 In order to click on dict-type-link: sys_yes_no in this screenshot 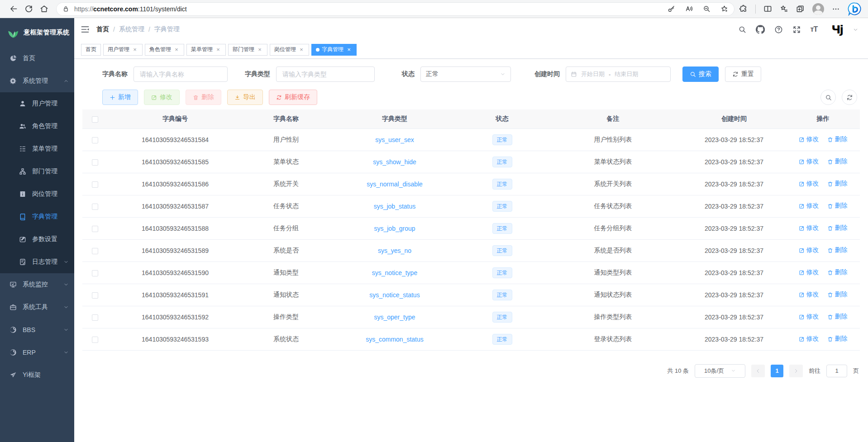, I will do `click(395, 251)`.